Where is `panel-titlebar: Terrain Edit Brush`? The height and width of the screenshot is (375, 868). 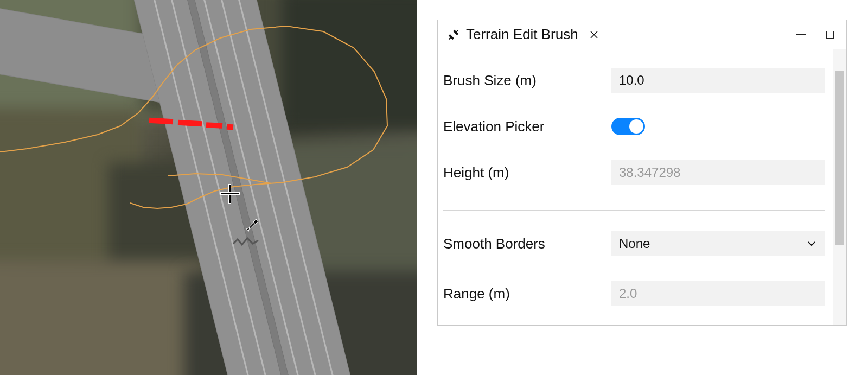 panel-titlebar: Terrain Edit Brush is located at coordinates (642, 35).